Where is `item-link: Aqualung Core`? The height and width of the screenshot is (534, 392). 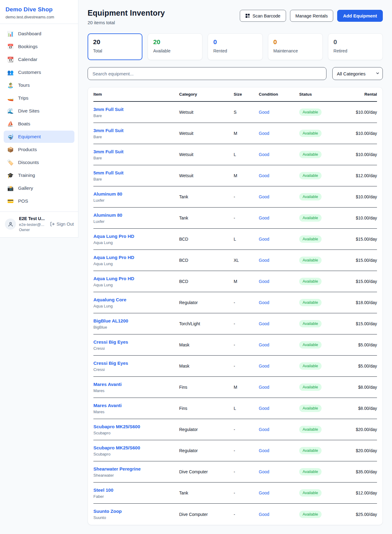
item-link: Aqualung Core is located at coordinates (110, 300).